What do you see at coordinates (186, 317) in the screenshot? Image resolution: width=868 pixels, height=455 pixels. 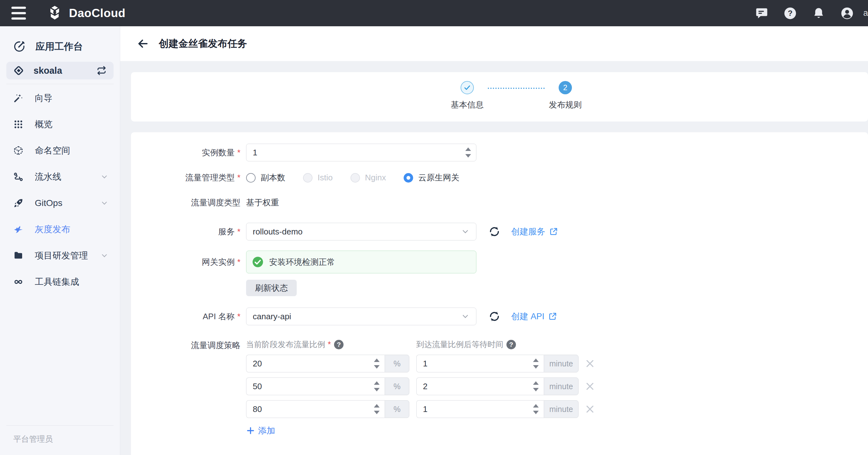 I see `field-label: API 名称*` at bounding box center [186, 317].